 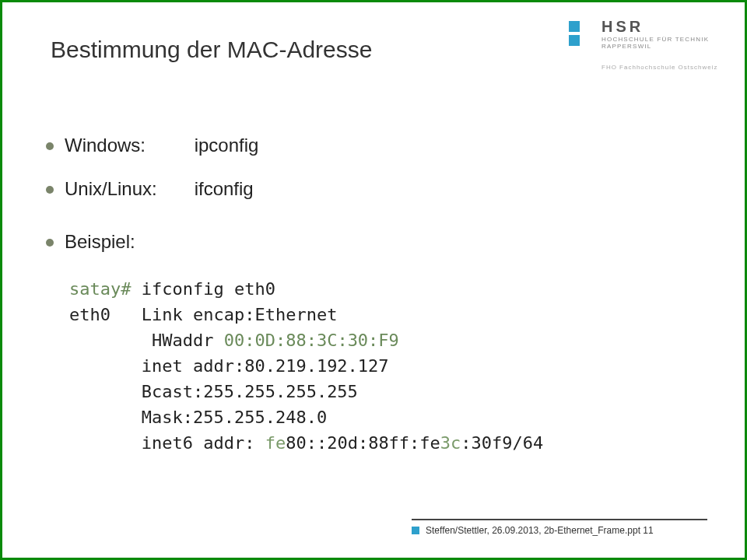 What do you see at coordinates (213, 392) in the screenshot?
I see `code-line: Bcast:255.255.255.255` at bounding box center [213, 392].